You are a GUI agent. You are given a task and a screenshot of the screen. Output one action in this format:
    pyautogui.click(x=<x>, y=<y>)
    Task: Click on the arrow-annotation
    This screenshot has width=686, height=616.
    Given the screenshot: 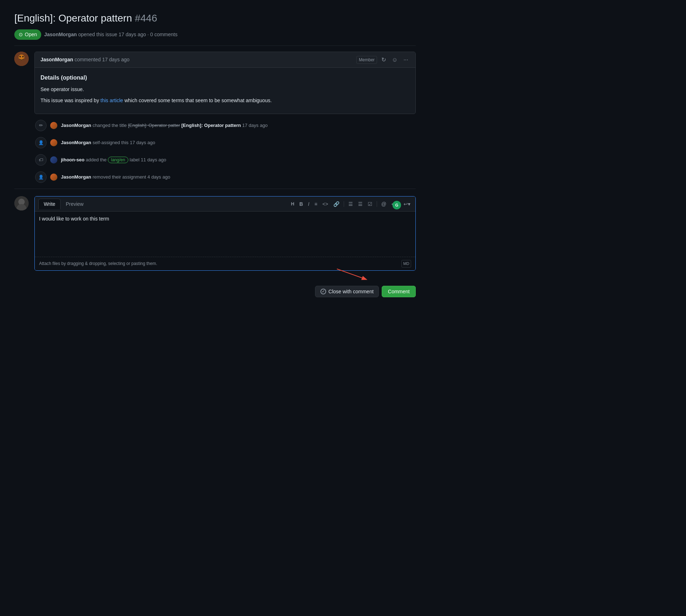 What is the action you would take?
    pyautogui.click(x=351, y=274)
    